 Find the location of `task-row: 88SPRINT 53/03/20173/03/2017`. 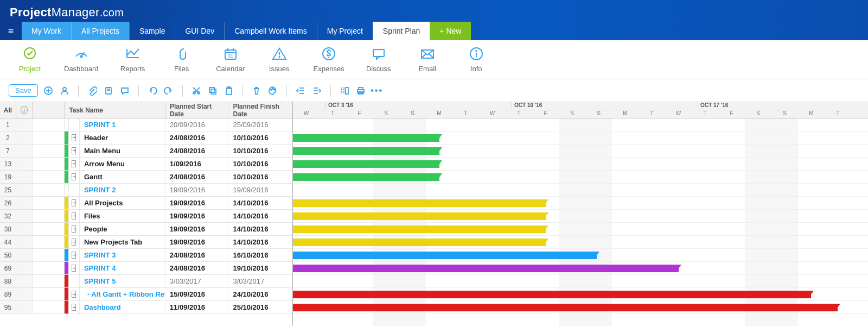

task-row: 88SPRINT 53/03/20173/03/2017 is located at coordinates (146, 281).